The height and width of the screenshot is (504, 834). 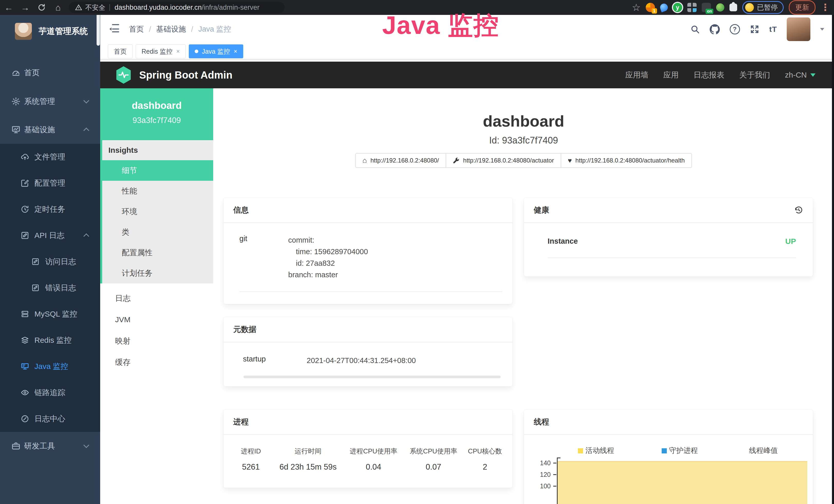 I want to click on sba-nav-applications: 应用, so click(x=671, y=75).